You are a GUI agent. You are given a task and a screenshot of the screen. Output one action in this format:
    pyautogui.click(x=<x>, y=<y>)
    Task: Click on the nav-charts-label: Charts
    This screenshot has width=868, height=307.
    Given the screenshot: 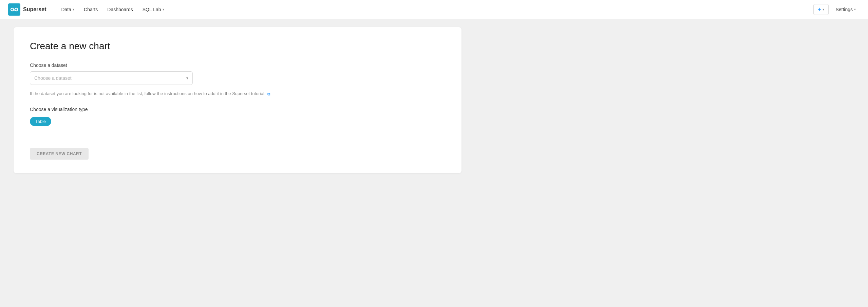 What is the action you would take?
    pyautogui.click(x=91, y=10)
    